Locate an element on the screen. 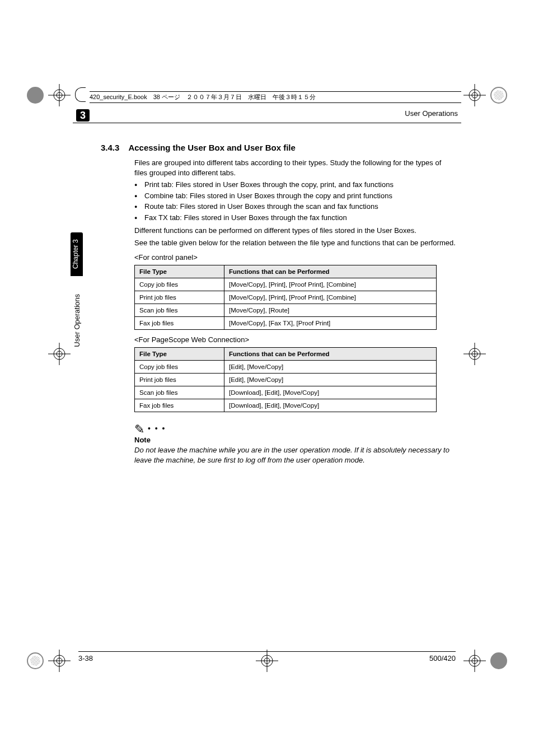 Image resolution: width=534 pixels, height=756 pixels. crop-disc-bl is located at coordinates (35, 661).